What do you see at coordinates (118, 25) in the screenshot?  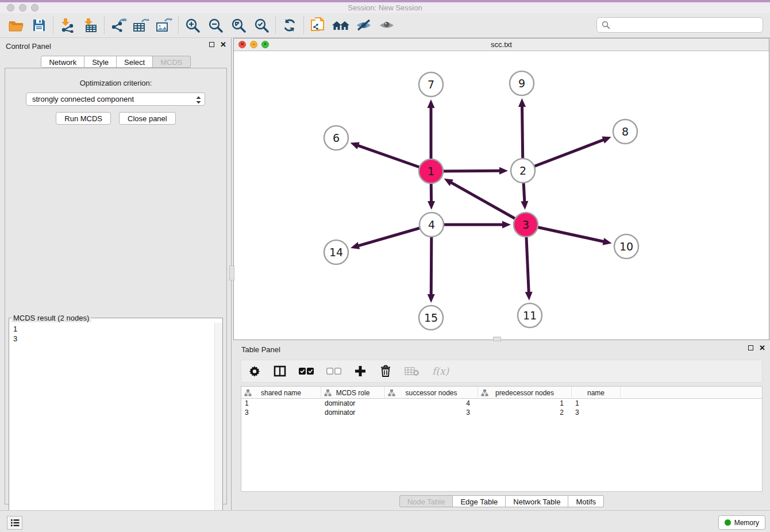 I see `export-network-icon` at bounding box center [118, 25].